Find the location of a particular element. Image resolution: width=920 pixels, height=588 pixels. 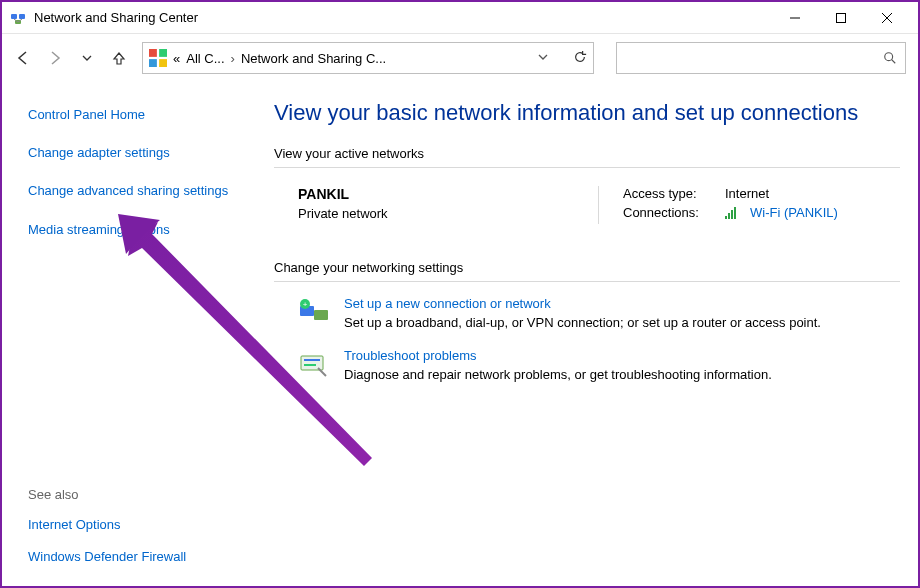

connection-link: Wi-Fi (PANKIL) is located at coordinates (794, 212).